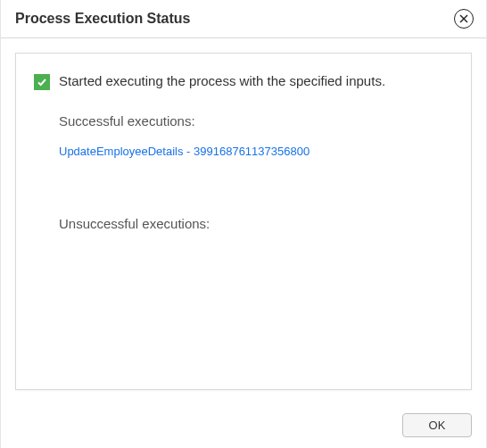 The height and width of the screenshot is (448, 487). What do you see at coordinates (244, 20) in the screenshot?
I see `dialog-titlebar: Process Execution Status` at bounding box center [244, 20].